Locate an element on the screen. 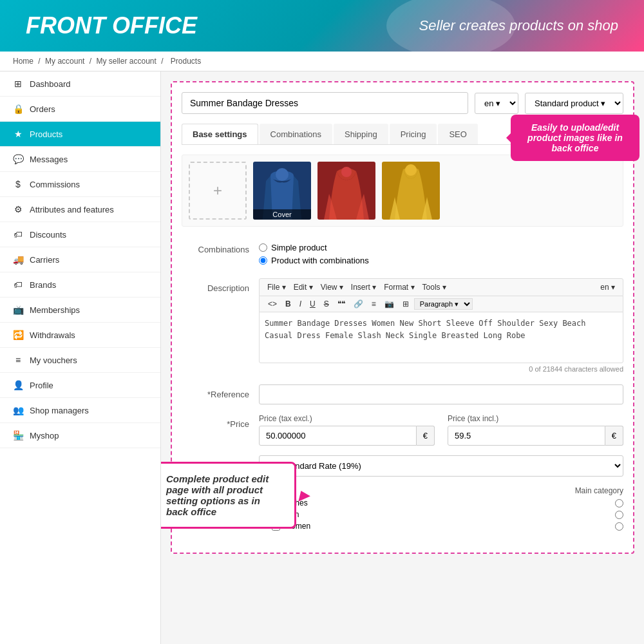 This screenshot has height=644, width=644. editor-btn-link: 🔗 is located at coordinates (358, 304).